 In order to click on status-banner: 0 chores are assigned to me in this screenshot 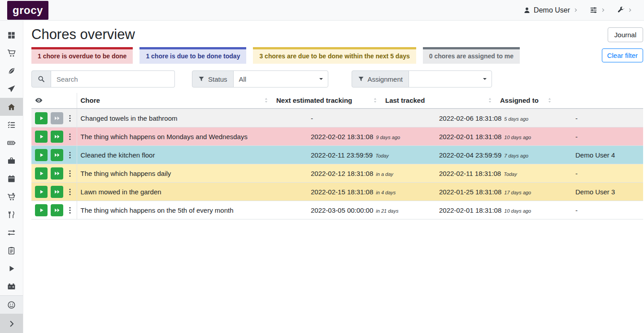, I will do `click(471, 56)`.